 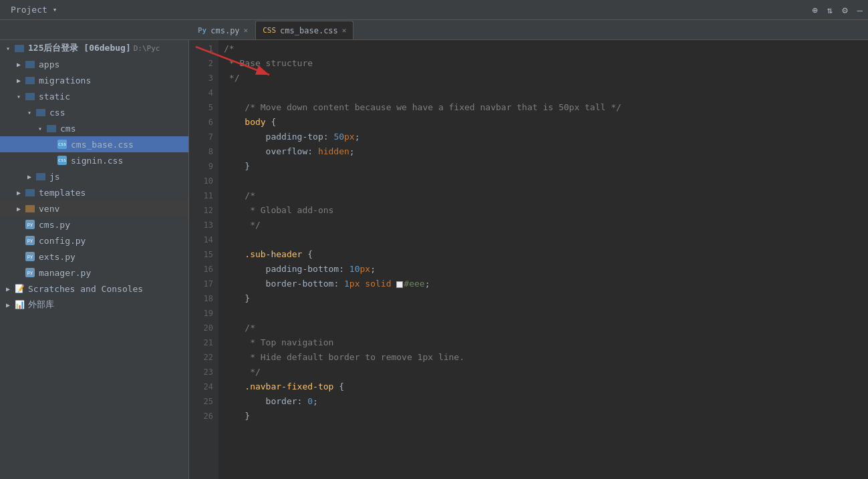 I want to click on migrations-folder-icon, so click(x=30, y=80).